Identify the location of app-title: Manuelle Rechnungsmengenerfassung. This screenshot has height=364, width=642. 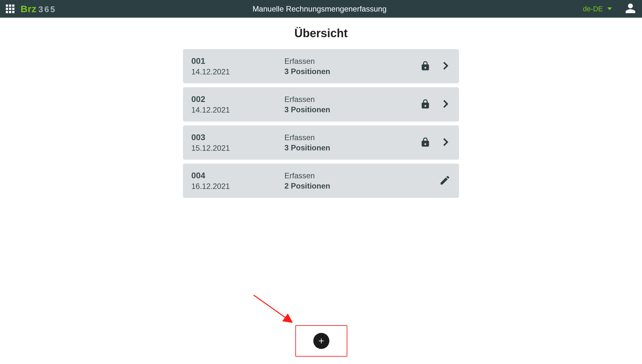
(319, 9).